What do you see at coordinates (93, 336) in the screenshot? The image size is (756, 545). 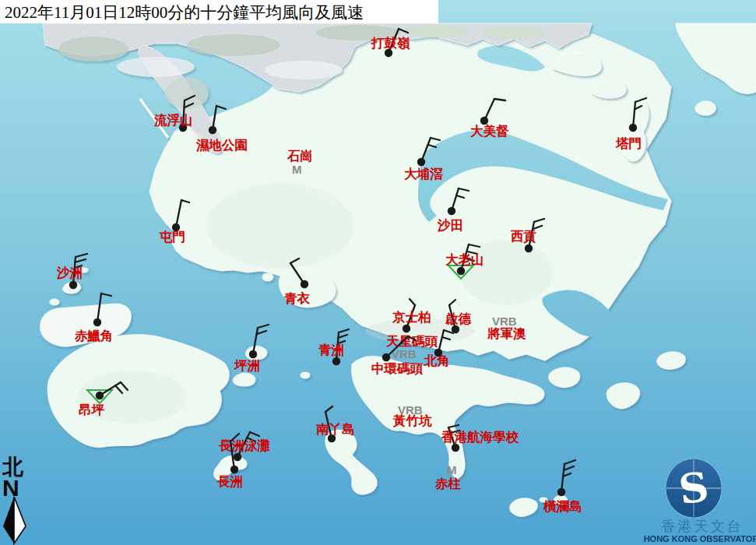 I see `station-label: 赤鱲角` at bounding box center [93, 336].